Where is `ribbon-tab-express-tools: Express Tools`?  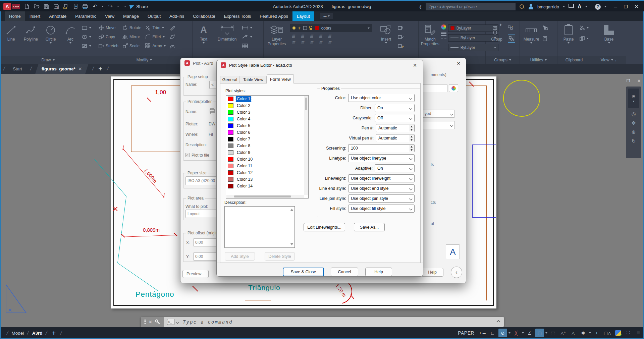
ribbon-tab-express-tools: Express Tools is located at coordinates (237, 16).